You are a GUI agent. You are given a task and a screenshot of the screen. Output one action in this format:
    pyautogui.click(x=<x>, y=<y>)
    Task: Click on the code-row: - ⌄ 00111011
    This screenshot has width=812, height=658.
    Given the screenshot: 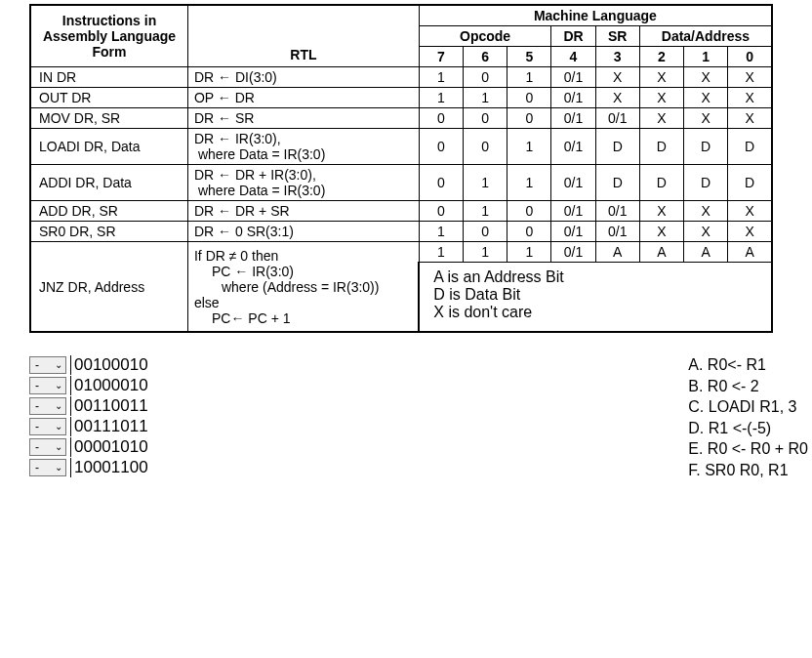 What is the action you would take?
    pyautogui.click(x=89, y=426)
    